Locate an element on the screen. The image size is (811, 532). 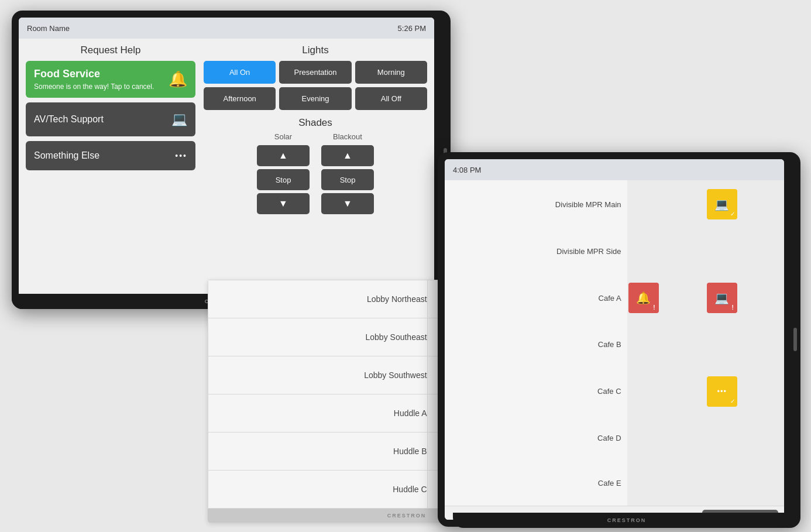
device1-time: 5:26 PM is located at coordinates (412, 28).